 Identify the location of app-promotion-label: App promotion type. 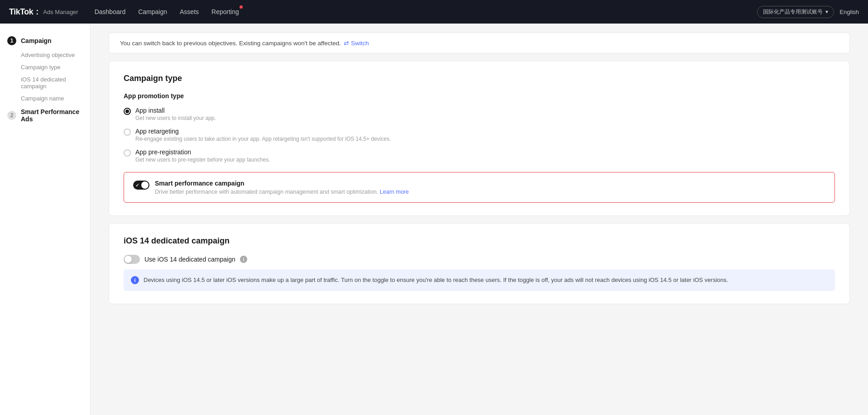
(479, 96).